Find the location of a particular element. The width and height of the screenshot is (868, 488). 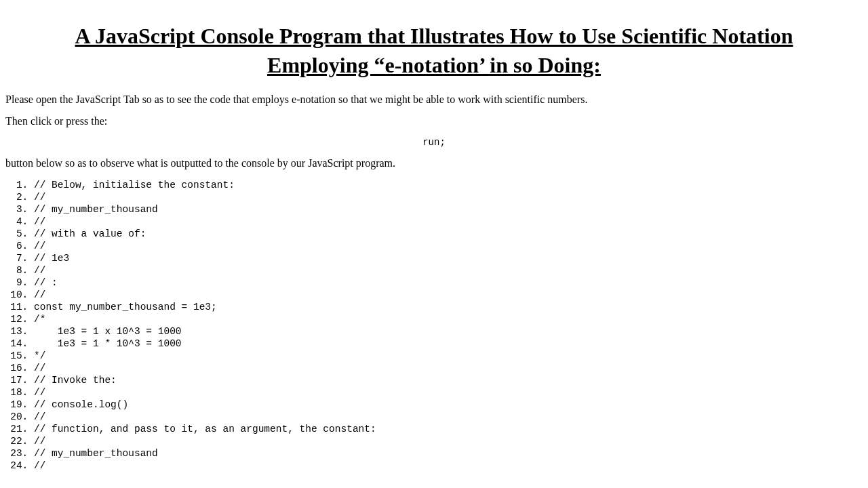

code-line: // function, and pass to it, as an argum… is located at coordinates (448, 429).